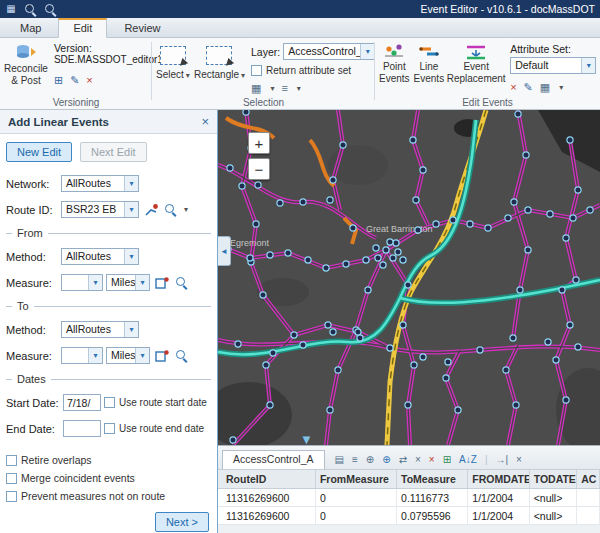 This screenshot has width=600, height=533. I want to click on selection-layers-icon: ▦, so click(256, 88).